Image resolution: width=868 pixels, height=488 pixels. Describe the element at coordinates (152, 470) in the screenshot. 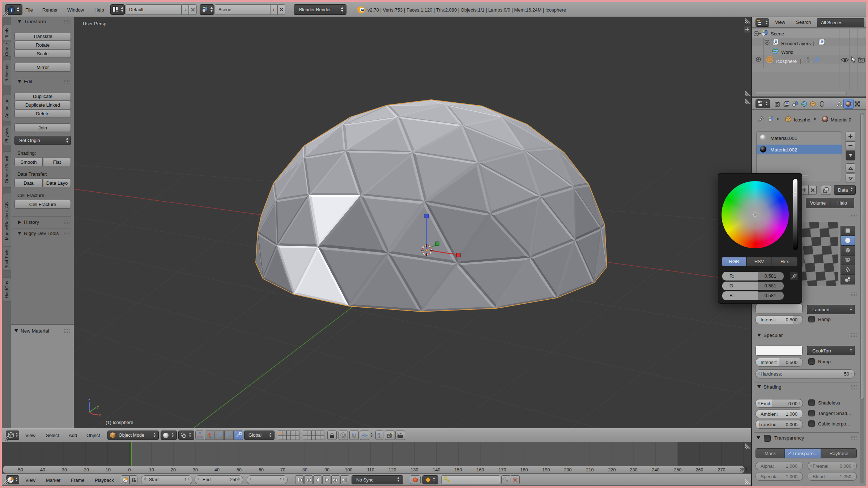

I see `svg-text: 10` at that location.